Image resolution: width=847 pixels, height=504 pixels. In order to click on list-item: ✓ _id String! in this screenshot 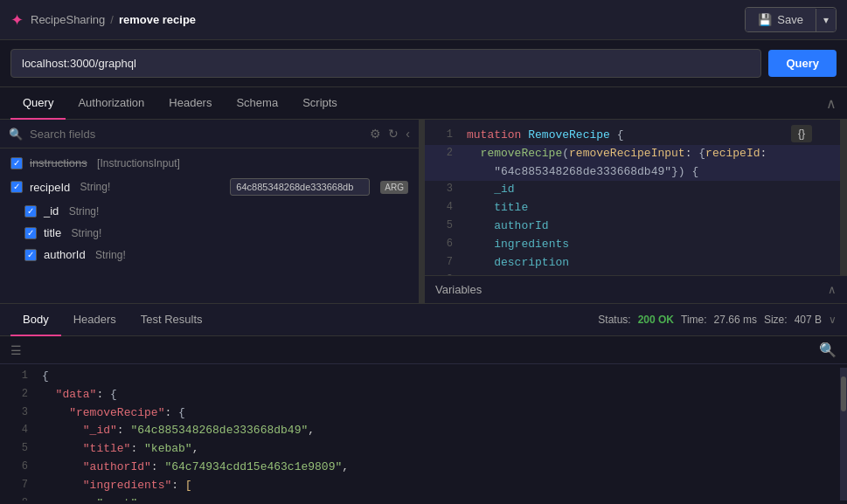, I will do `click(210, 211)`.